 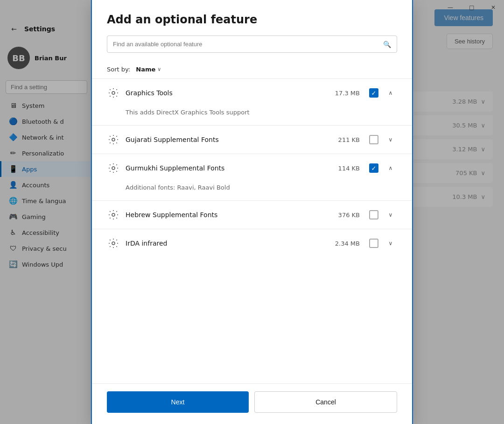 I want to click on feature-name: Gujarati Supplemental Fonts, so click(x=229, y=140).